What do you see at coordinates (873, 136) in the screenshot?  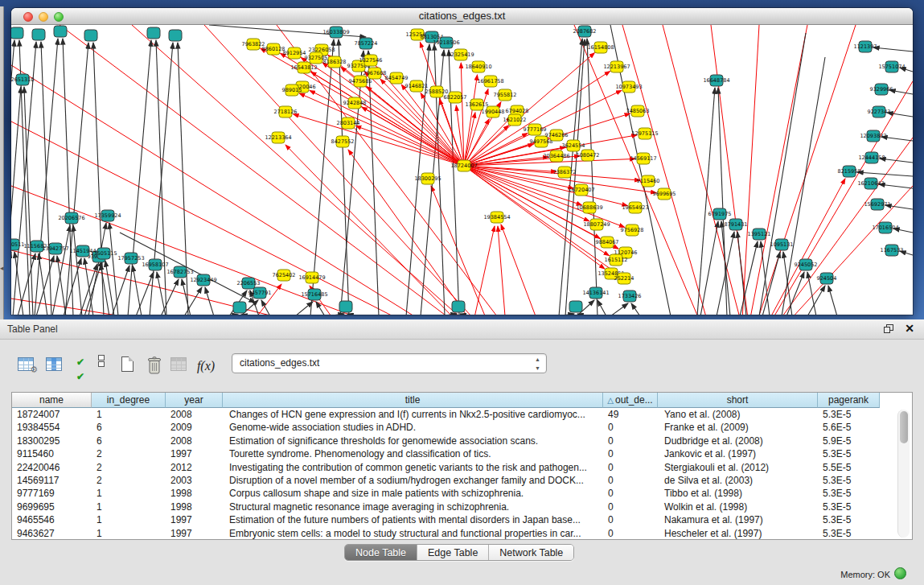 I see `graph-node: 12093832` at bounding box center [873, 136].